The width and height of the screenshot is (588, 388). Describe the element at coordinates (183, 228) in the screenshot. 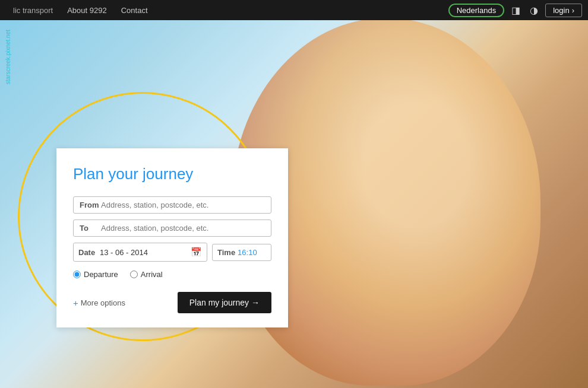

I see `to-input` at that location.